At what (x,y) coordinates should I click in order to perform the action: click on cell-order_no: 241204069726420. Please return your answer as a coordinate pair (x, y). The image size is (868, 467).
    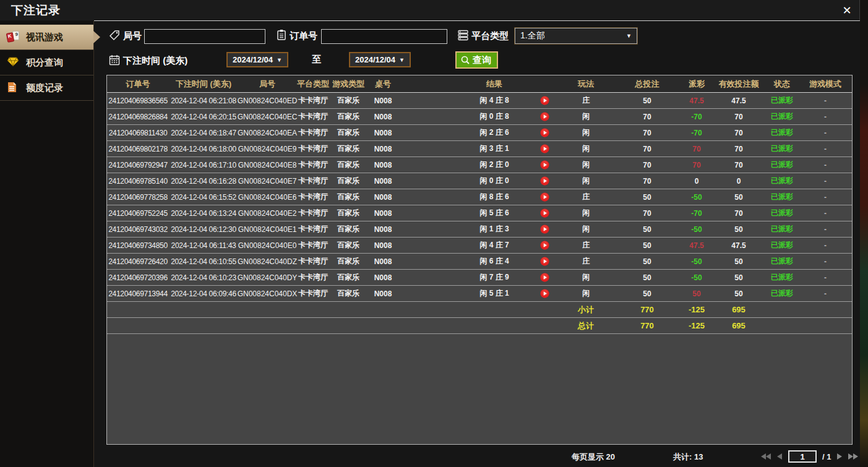
    Looking at the image, I should click on (138, 261).